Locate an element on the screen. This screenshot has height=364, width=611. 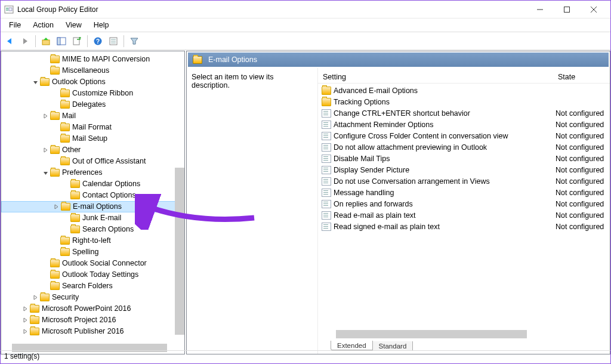
tree-node-label: Junk E-mail is located at coordinates (101, 218).